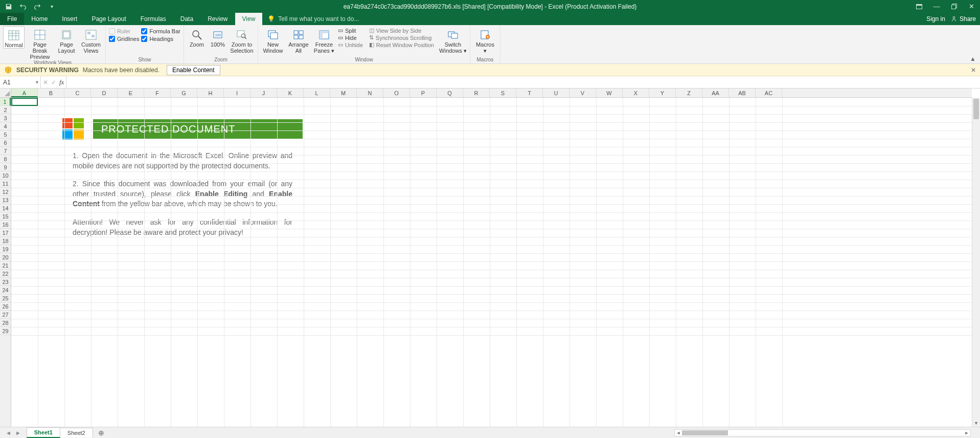 The height and width of the screenshot is (438, 980). Describe the element at coordinates (264, 93) in the screenshot. I see `column-header: J` at that location.